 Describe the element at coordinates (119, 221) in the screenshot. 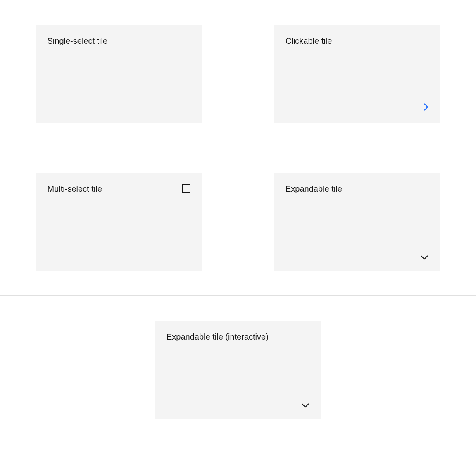

I see `multi-select-tile: Multi-select tile` at that location.